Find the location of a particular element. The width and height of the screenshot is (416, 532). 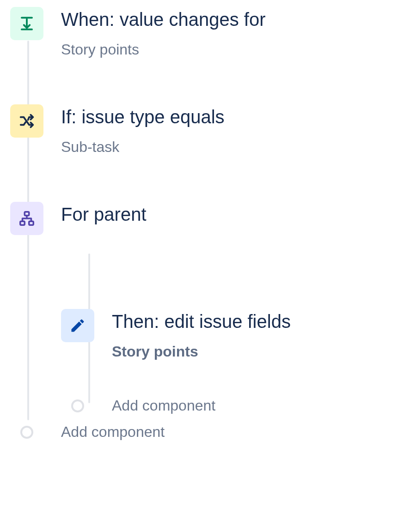

condition-value: Sub-task is located at coordinates (143, 147).